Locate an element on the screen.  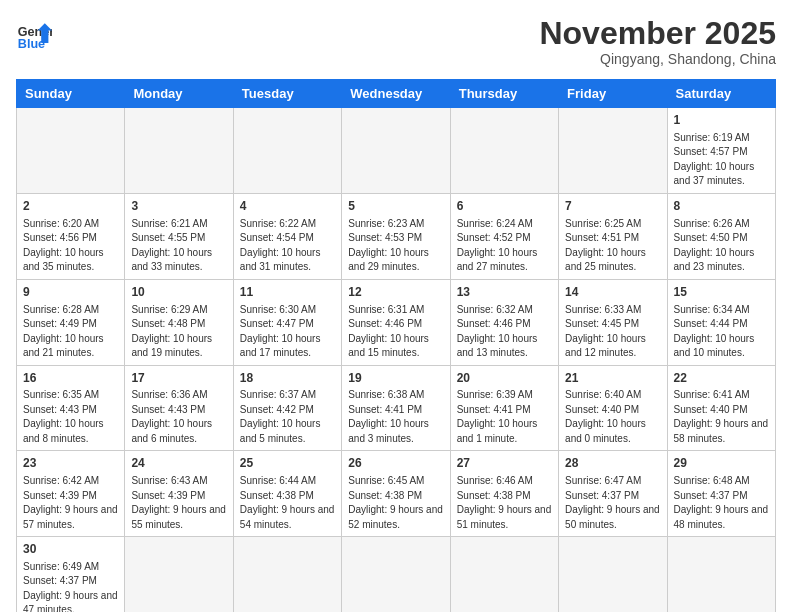
calendar-cell: 11Sunrise: 6:30 AM Sunset: 4:47 PM Dayli… is located at coordinates (287, 322).